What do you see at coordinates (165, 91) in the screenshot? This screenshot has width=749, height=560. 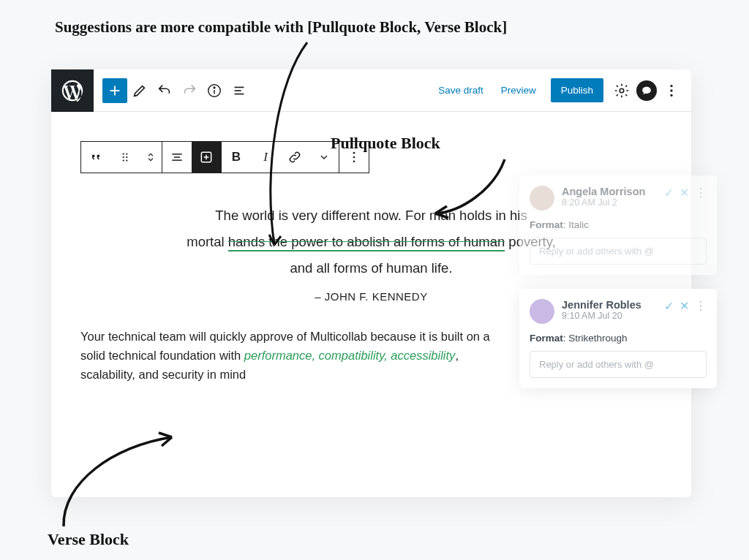 I see `undo-icon` at bounding box center [165, 91].